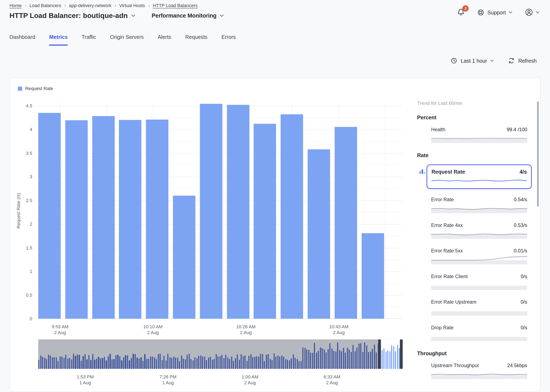 Image resolution: width=550 pixels, height=392 pixels. I want to click on refresh-button: Refresh, so click(522, 61).